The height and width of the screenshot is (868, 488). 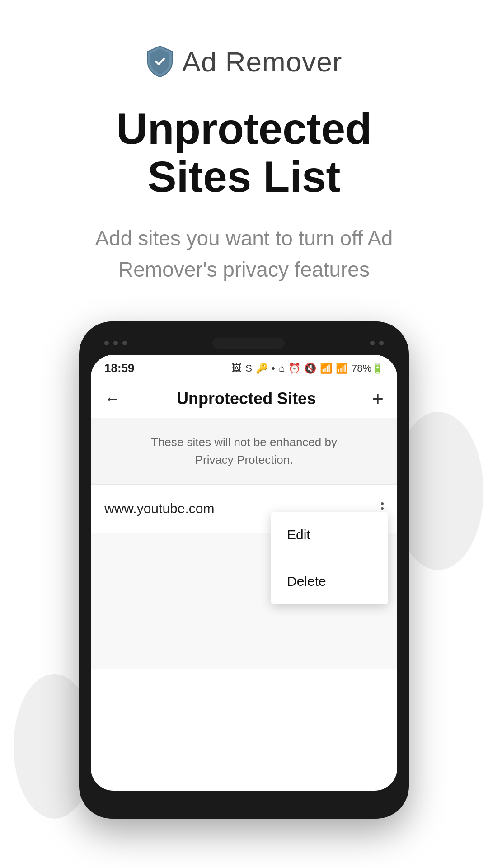 I want to click on info-text: These sites will not be enhanced by Priv…, so click(x=244, y=451).